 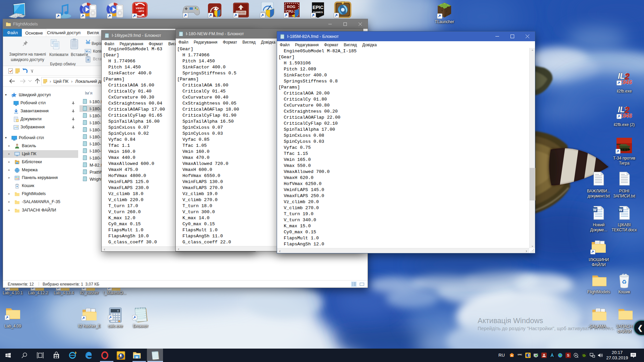 What do you see at coordinates (568, 355) in the screenshot?
I see `svg-text: S` at bounding box center [568, 355].